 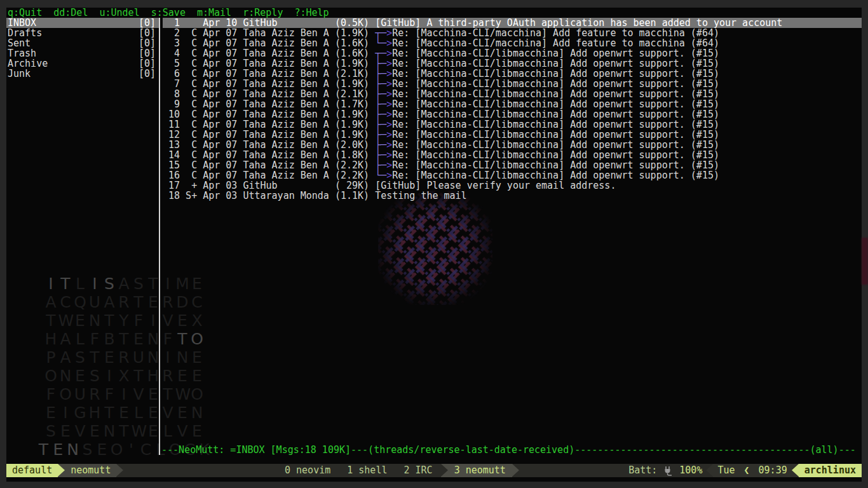 What do you see at coordinates (512, 196) in the screenshot?
I see `email-row: 18 S+ Apr 03 Uttarayan Monda (1.1K) Test…` at bounding box center [512, 196].